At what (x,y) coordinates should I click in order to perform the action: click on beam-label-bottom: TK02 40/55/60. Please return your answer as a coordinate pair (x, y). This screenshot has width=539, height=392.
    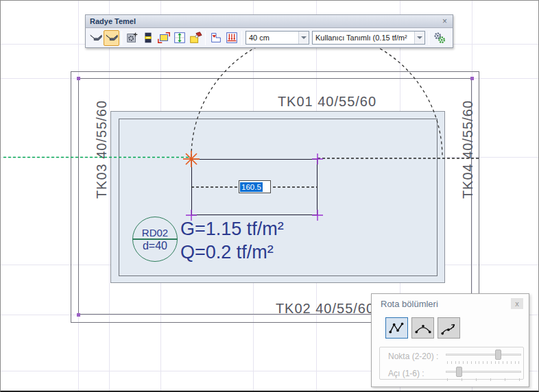
    Looking at the image, I should click on (325, 308).